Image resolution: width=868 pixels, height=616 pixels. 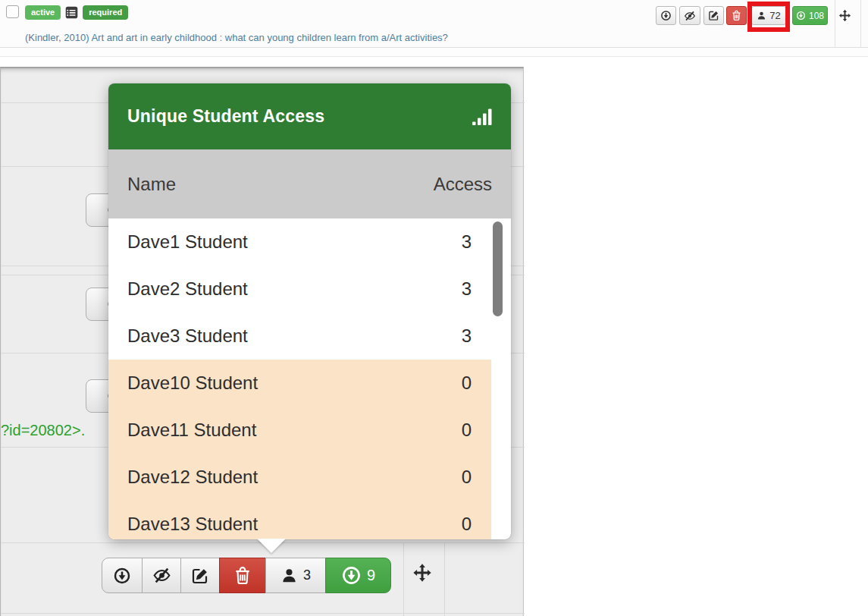 I want to click on status-badge-active: active, so click(x=42, y=12).